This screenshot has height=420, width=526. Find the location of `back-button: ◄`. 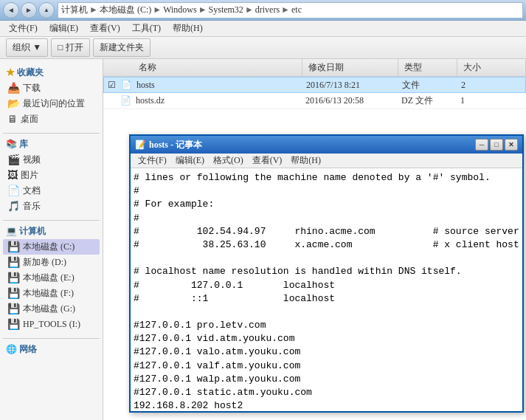

back-button: ◄ is located at coordinates (11, 10).